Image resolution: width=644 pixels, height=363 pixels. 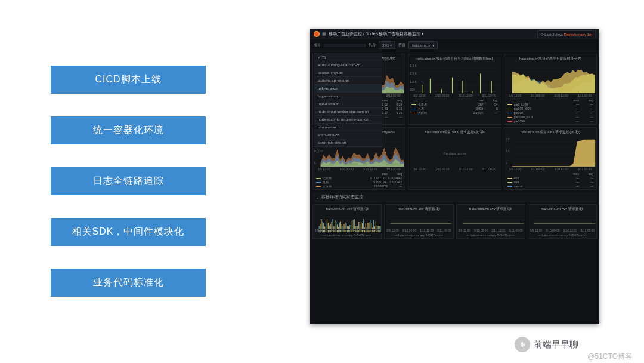 What do you see at coordinates (491, 222) in the screenshot?
I see `dashboard-panel: halo-sina-cn 4xx 请求数/秒3/9 12:003/10 00:0…` at bounding box center [491, 222].